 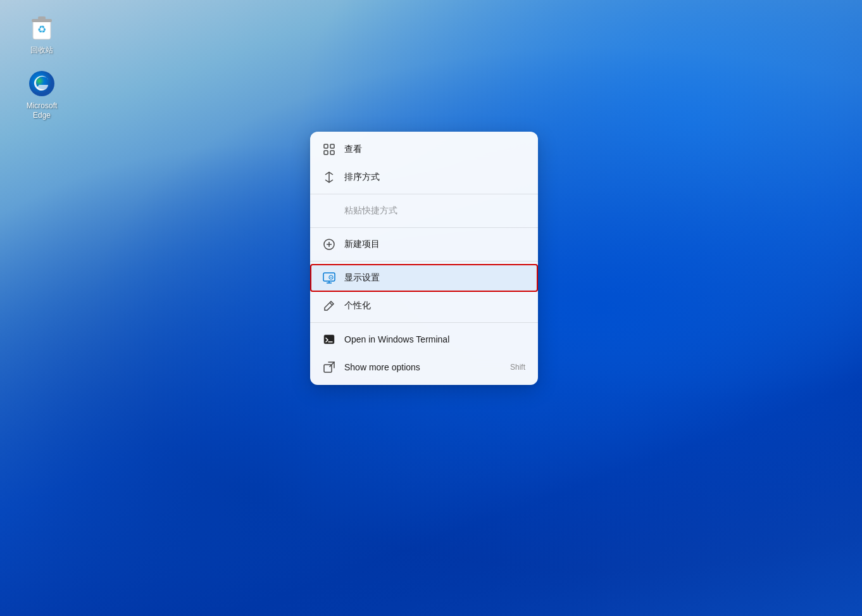 I want to click on edge-svg, so click(x=42, y=84).